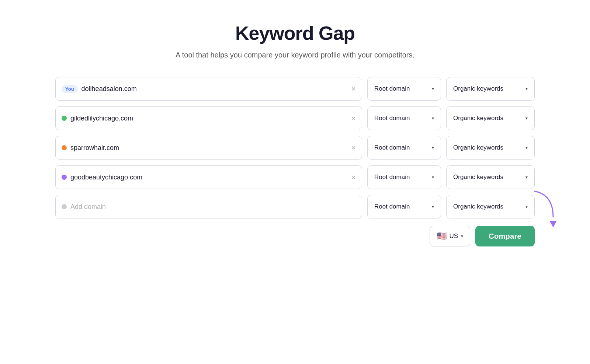 This screenshot has height=364, width=590. I want to click on keyword-type-label-0: Organic keywords, so click(478, 89).